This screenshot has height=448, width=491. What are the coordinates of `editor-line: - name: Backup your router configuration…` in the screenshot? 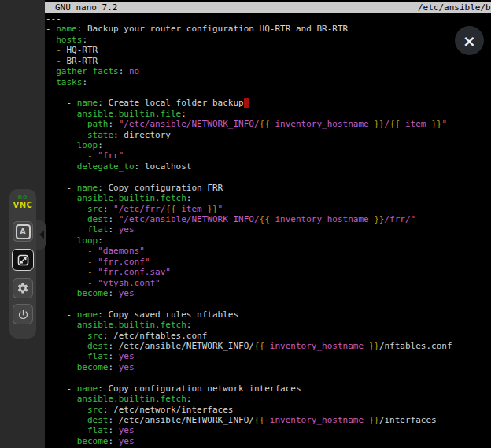 It's located at (268, 28).